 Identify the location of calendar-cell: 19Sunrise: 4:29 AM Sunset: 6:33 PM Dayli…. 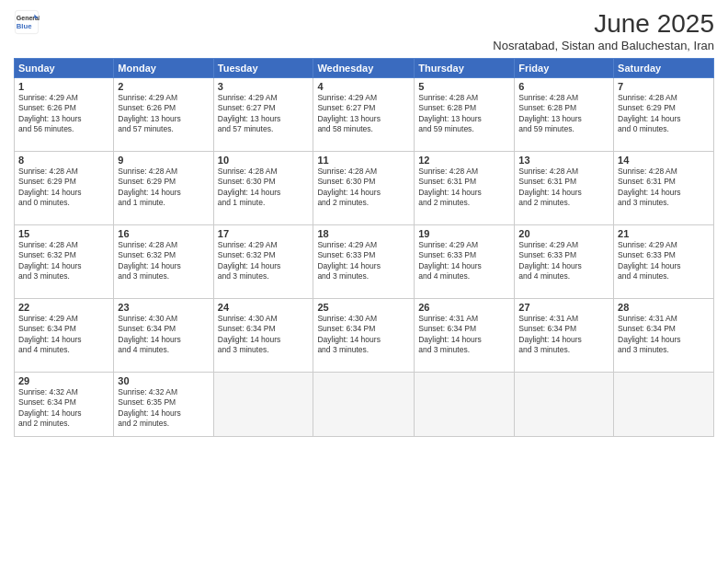
(465, 262).